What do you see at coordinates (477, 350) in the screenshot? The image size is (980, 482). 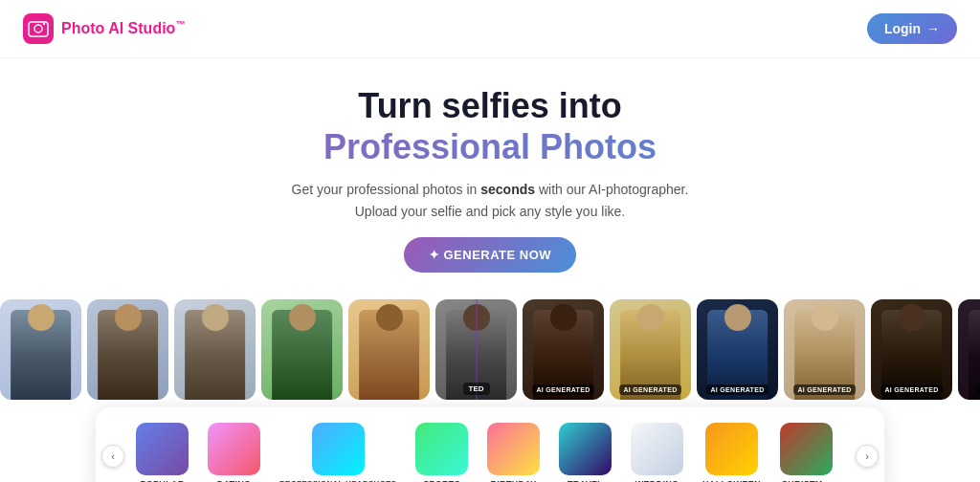 I see `photo-card: TED` at bounding box center [477, 350].